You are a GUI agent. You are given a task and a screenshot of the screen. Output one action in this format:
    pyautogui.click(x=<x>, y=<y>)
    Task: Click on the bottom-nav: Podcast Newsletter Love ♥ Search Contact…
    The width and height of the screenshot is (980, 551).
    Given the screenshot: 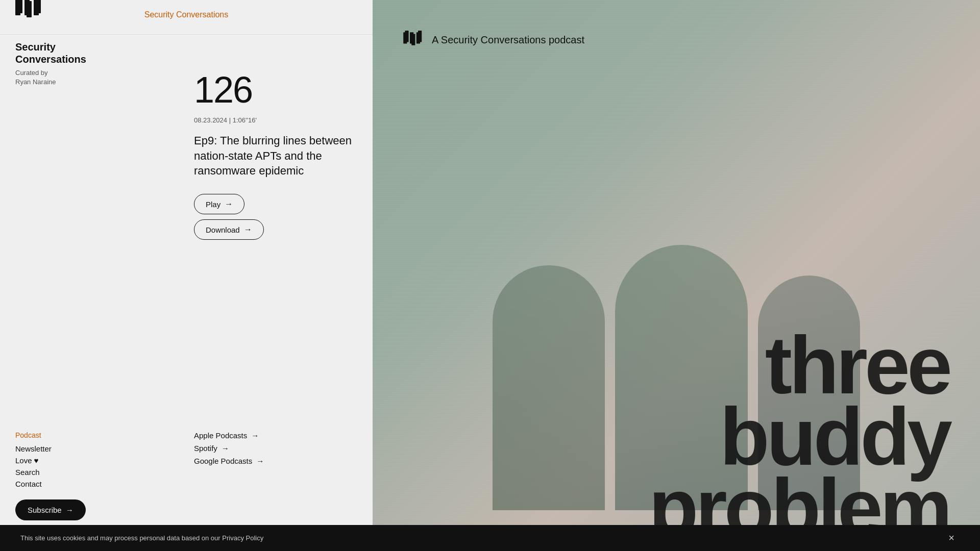 What is the action you would take?
    pyautogui.click(x=56, y=475)
    